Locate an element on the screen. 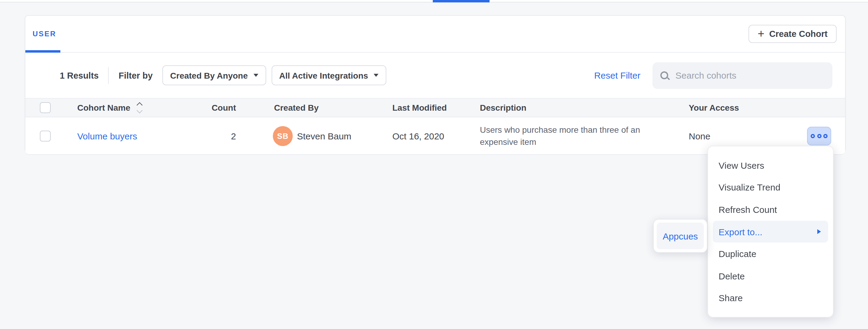 The image size is (868, 329). submenu-item-appcues: Appcues is located at coordinates (680, 236).